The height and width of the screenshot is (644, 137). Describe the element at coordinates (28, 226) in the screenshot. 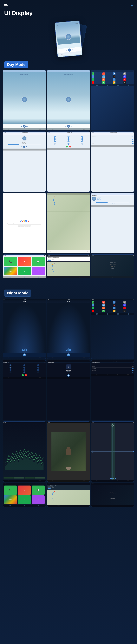

I see `lucky-btn: I'm Feeling Lucky` at that location.